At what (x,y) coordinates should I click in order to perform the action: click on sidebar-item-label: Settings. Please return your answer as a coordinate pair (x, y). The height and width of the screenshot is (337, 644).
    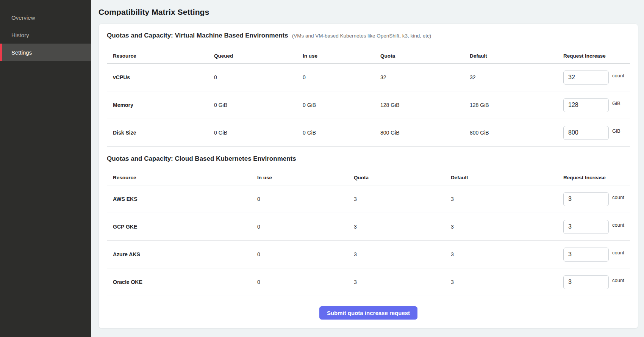
    Looking at the image, I should click on (22, 52).